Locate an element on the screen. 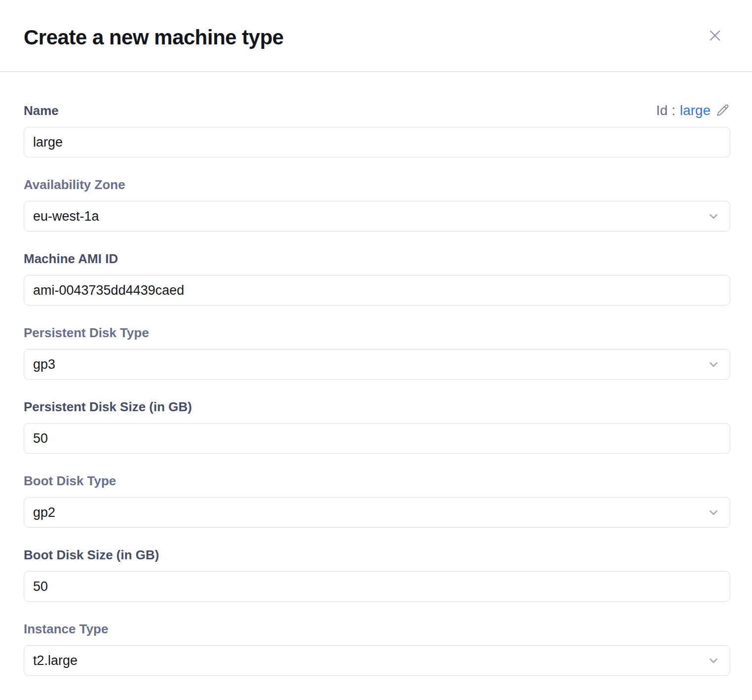  boot-disk-type-select: gp2 is located at coordinates (377, 512).